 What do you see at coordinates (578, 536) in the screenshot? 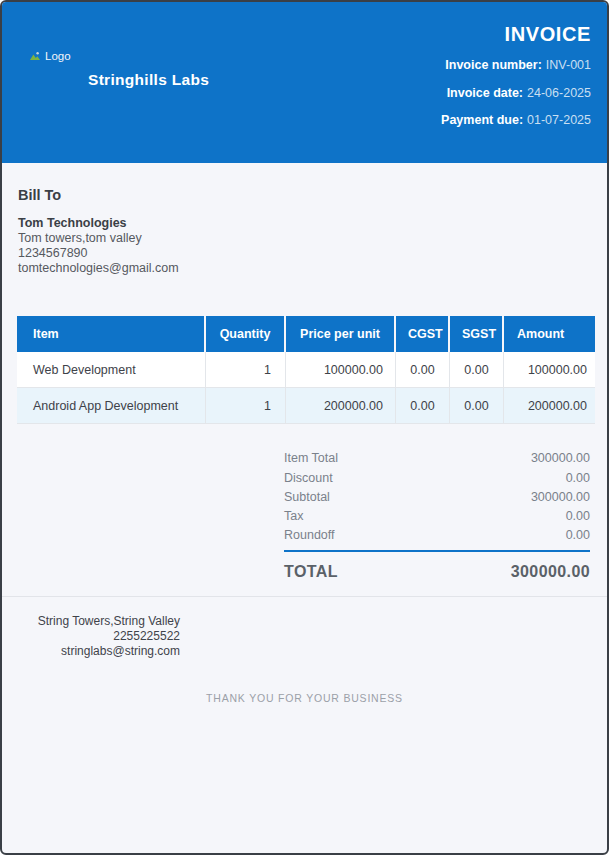
I see `roundoff-value: 0.00` at bounding box center [578, 536].